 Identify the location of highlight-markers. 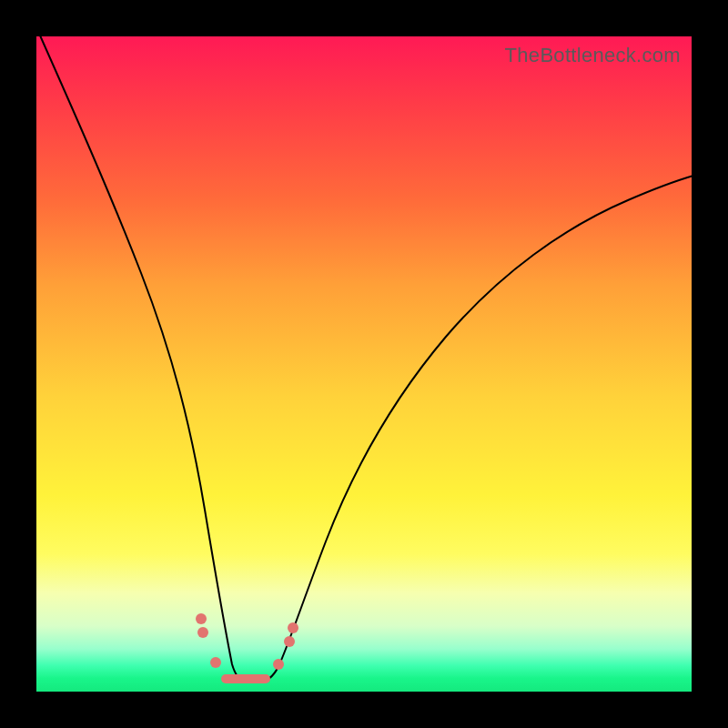
(248, 646).